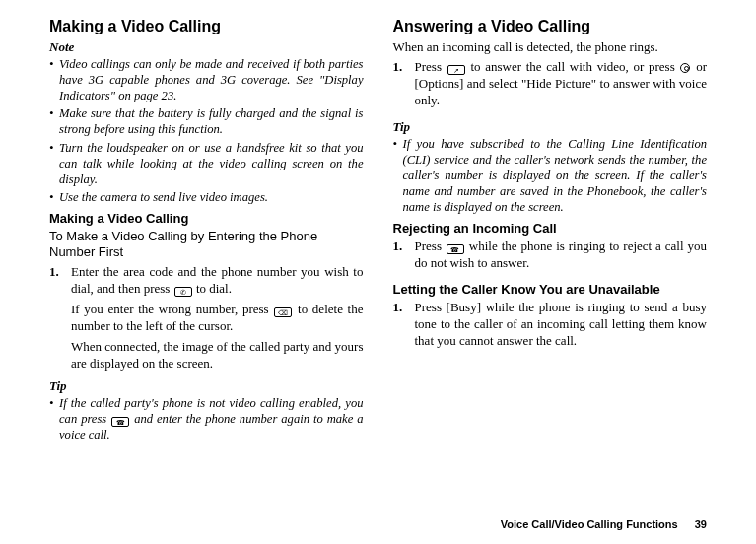 This screenshot has width=756, height=544. Describe the element at coordinates (589, 524) in the screenshot. I see `footer-title: Voice Call/Video Calling Functions` at that location.